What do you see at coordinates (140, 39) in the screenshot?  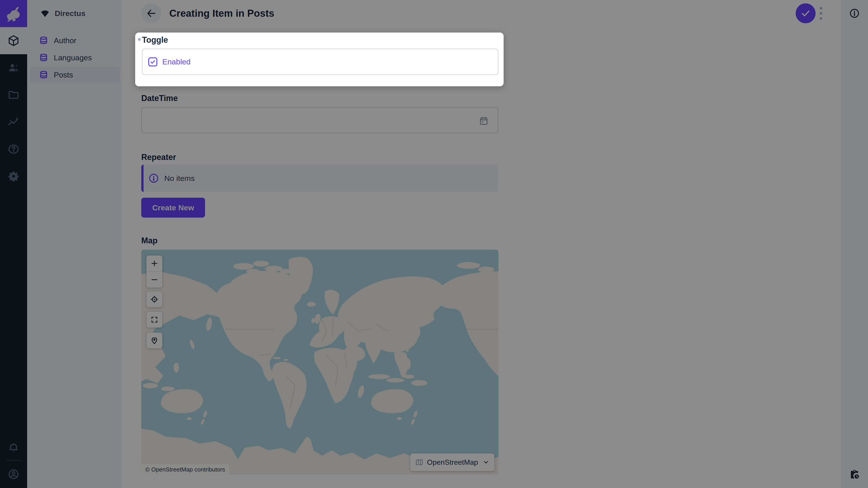 I see `field-state-dot` at bounding box center [140, 39].